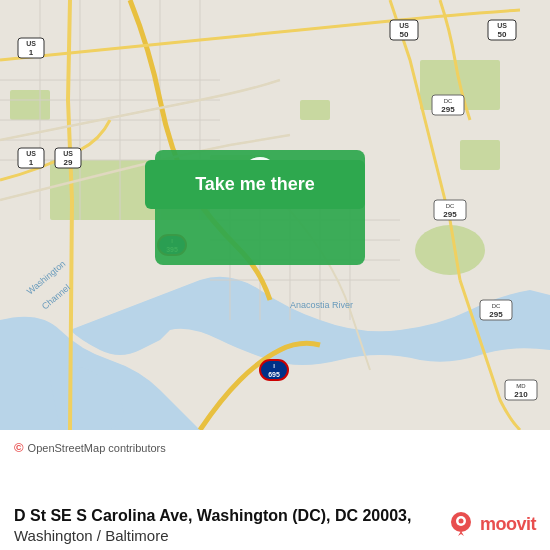 The width and height of the screenshot is (550, 550). I want to click on bottom-row: D St SE S Carolina Ave, Washington (DC),…, so click(275, 524).